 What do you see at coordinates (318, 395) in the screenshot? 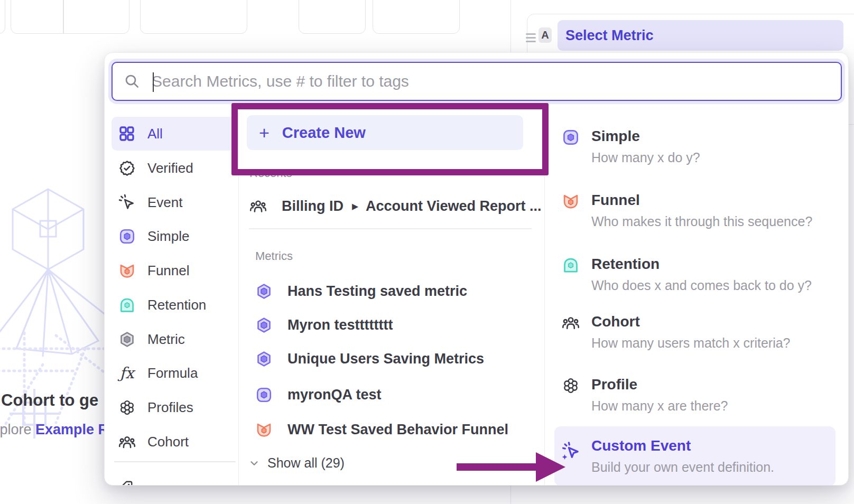
I see `metric-list-item: myronQA test` at bounding box center [318, 395].